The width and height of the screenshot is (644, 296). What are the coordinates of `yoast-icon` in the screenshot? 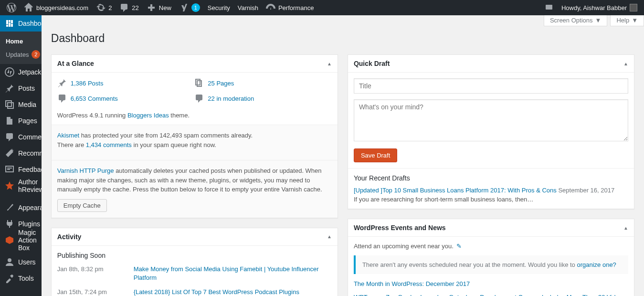 It's located at (184, 8).